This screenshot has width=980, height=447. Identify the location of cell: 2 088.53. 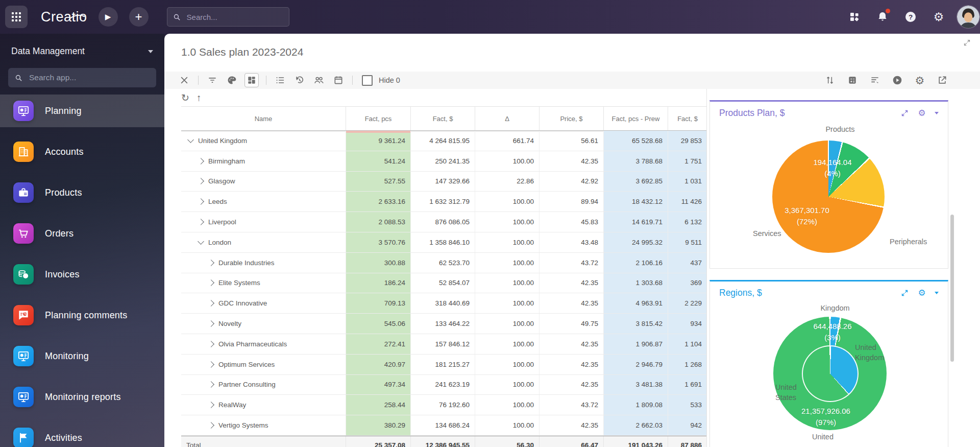
(378, 222).